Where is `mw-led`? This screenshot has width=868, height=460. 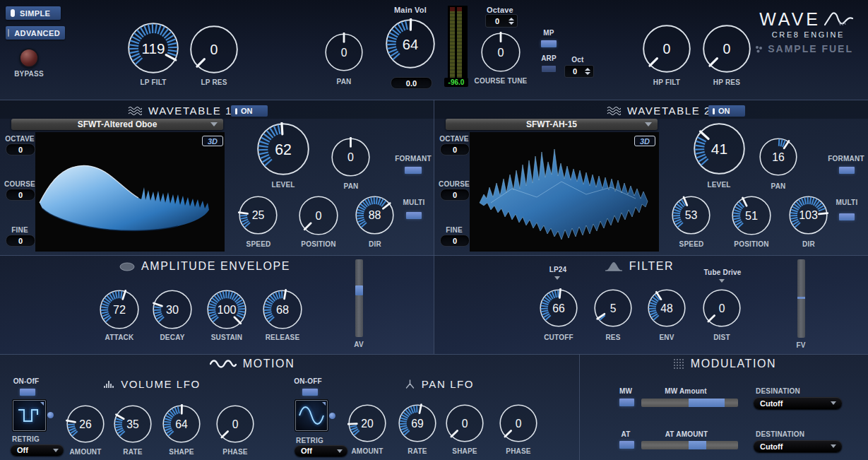
mw-led is located at coordinates (627, 403).